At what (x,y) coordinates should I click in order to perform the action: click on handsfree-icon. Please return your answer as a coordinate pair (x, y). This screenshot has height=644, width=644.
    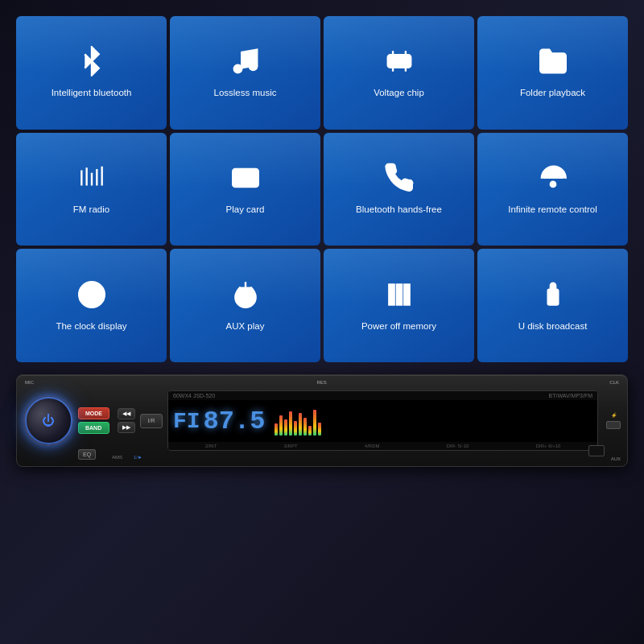
    Looking at the image, I should click on (399, 180).